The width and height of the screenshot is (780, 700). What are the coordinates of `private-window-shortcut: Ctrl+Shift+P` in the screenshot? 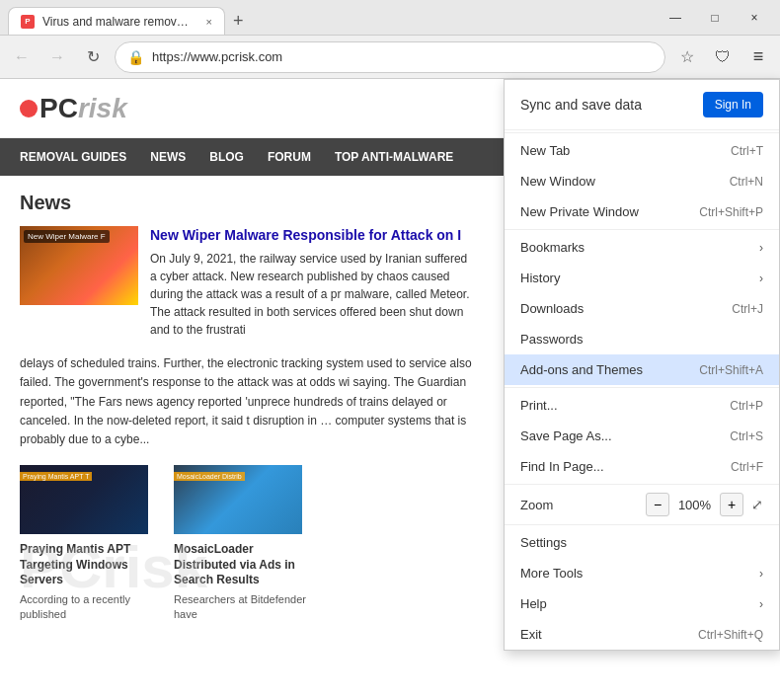 It's located at (731, 212).